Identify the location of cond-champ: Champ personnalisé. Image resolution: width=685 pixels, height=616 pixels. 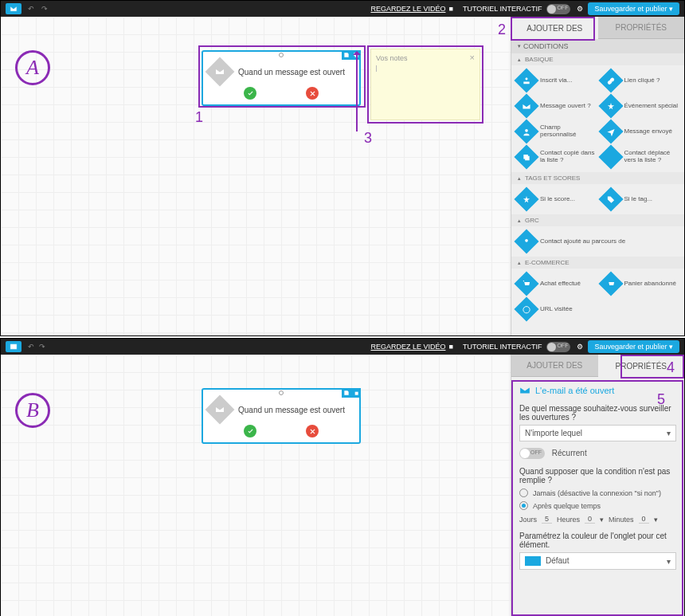
(556, 131).